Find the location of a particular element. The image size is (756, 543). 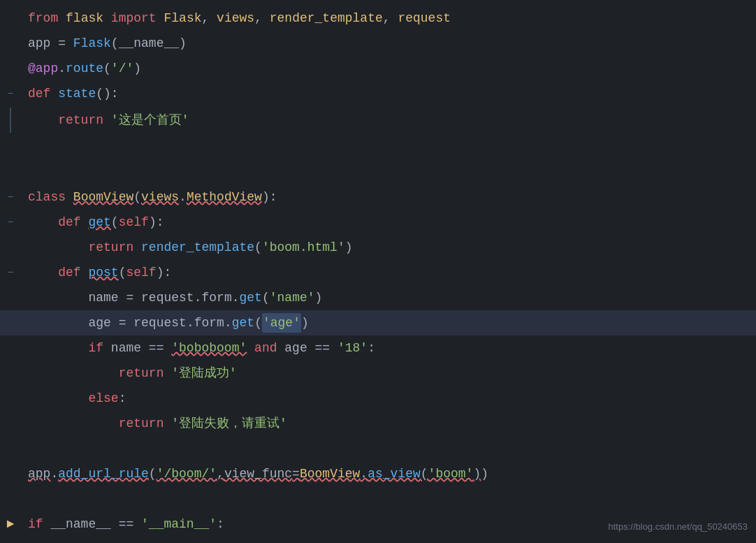

token-space is located at coordinates (61, 18).